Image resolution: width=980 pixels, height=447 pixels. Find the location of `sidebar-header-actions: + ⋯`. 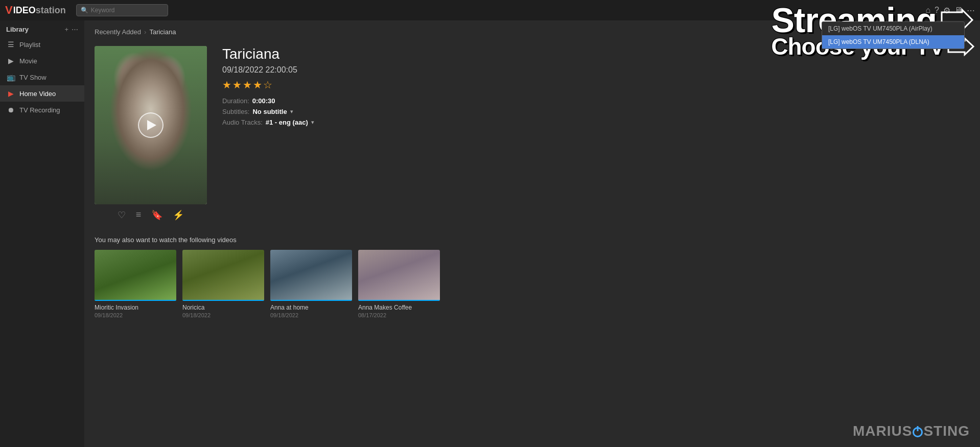

sidebar-header-actions: + ⋯ is located at coordinates (72, 30).